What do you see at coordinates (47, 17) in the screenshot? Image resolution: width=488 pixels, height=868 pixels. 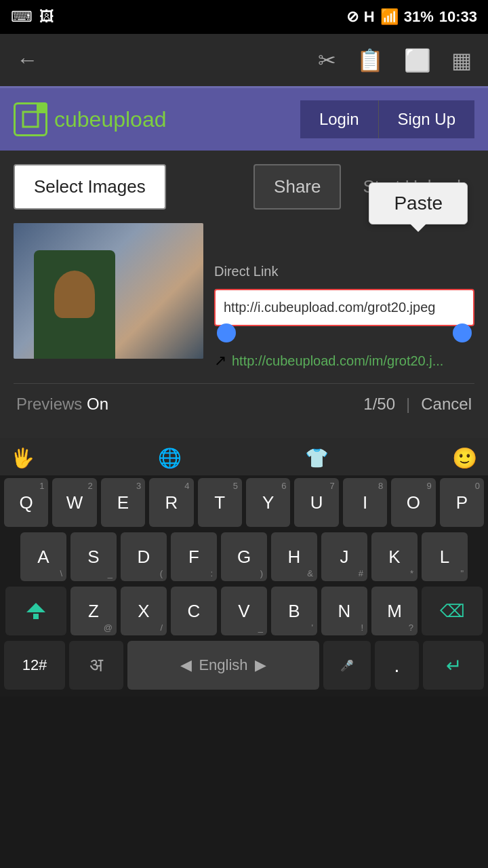 I see `image-icon: 🖼` at bounding box center [47, 17].